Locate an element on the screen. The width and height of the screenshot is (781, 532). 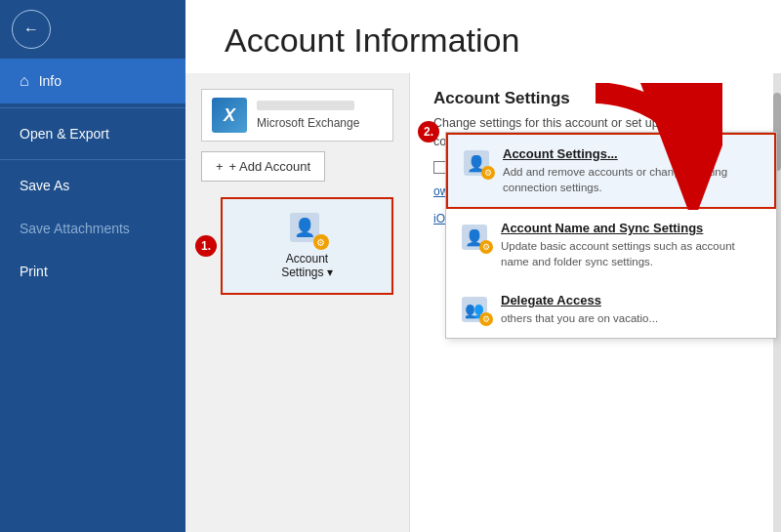
dropdown-item-3-icon: 👥 ⚙ is located at coordinates (474, 309).